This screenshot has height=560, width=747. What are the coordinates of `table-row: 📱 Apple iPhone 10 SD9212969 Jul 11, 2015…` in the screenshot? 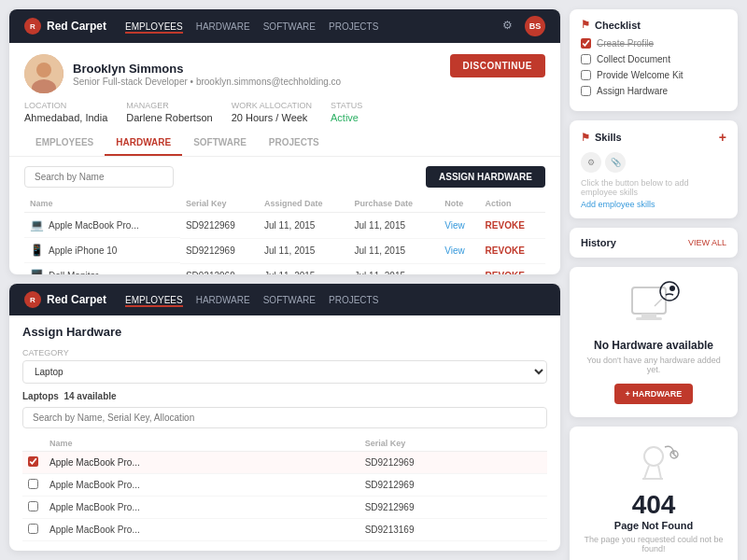 It's located at (285, 250).